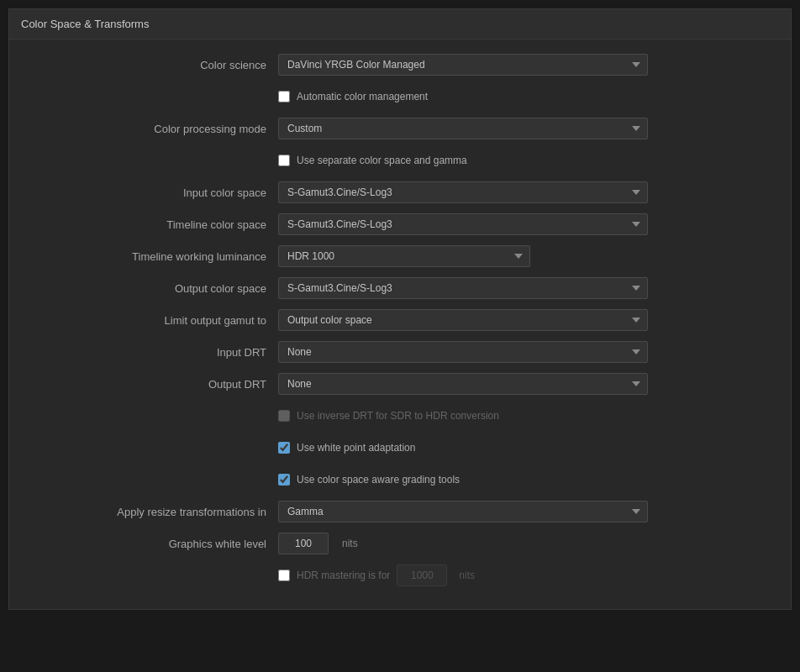 Image resolution: width=800 pixels, height=672 pixels. Describe the element at coordinates (152, 193) in the screenshot. I see `input-color-space-label: Input color space` at that location.